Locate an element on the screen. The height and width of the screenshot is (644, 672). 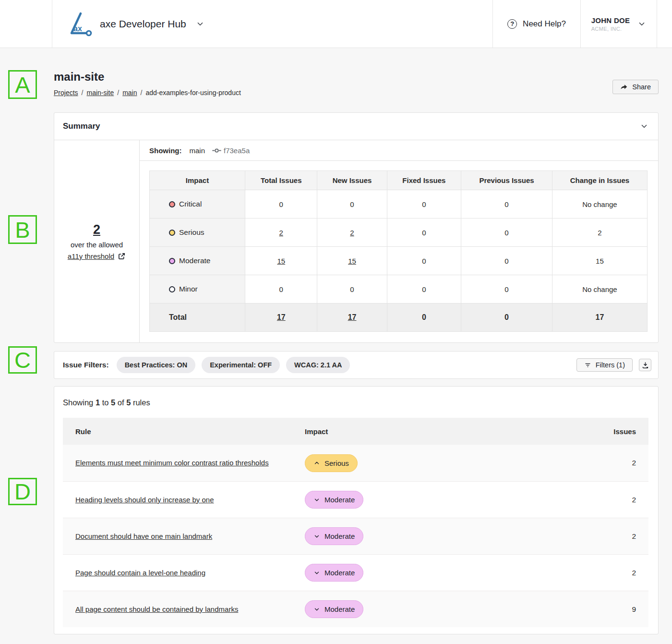
summary-row-critical: Critical0000No change is located at coordinates (398, 205).